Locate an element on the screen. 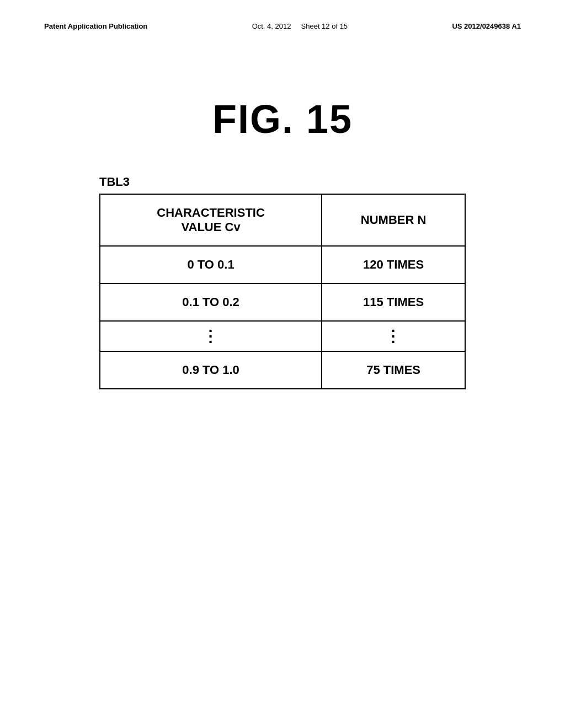  table-row: ⋮ ⋮ is located at coordinates (282, 336).